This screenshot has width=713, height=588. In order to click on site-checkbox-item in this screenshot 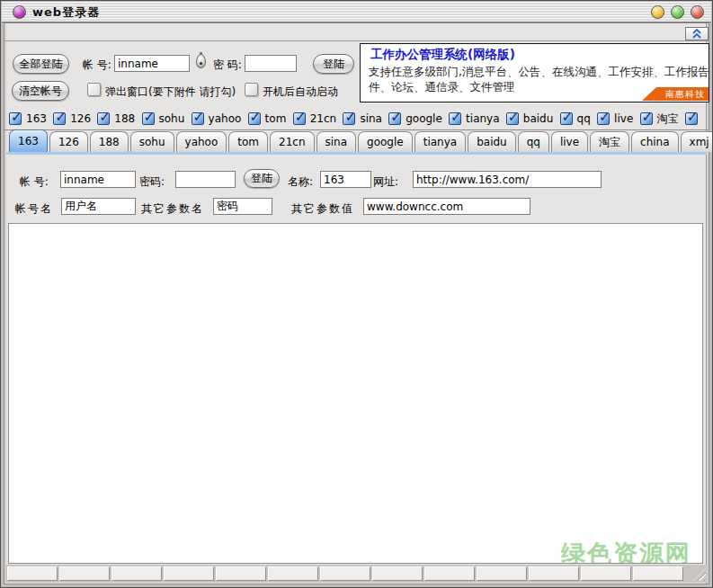, I will do `click(694, 119)`.